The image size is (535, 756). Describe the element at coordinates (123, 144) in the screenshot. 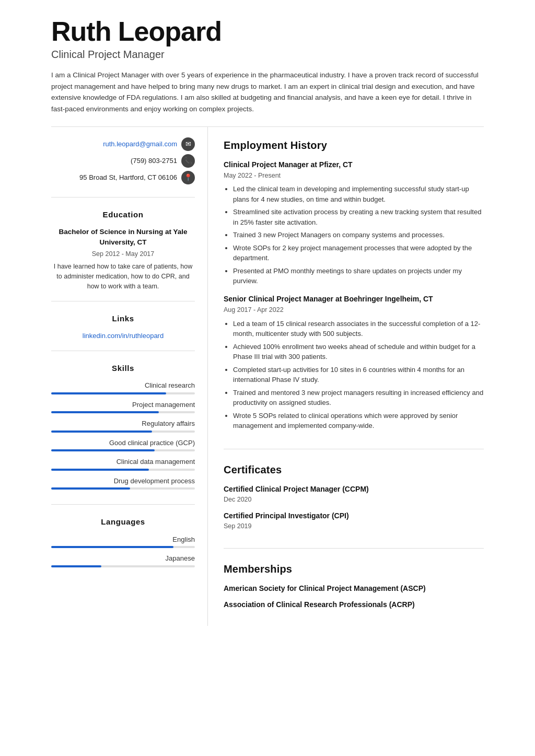

I see `contact-email-item: ruth.leopard@gmail.com ✉` at that location.